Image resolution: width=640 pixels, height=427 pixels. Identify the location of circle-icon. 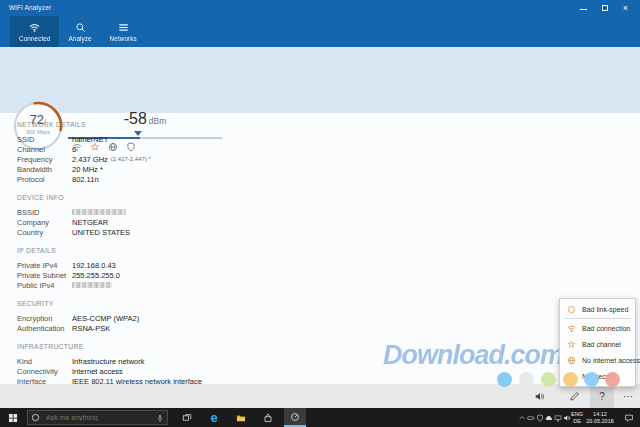
(572, 310).